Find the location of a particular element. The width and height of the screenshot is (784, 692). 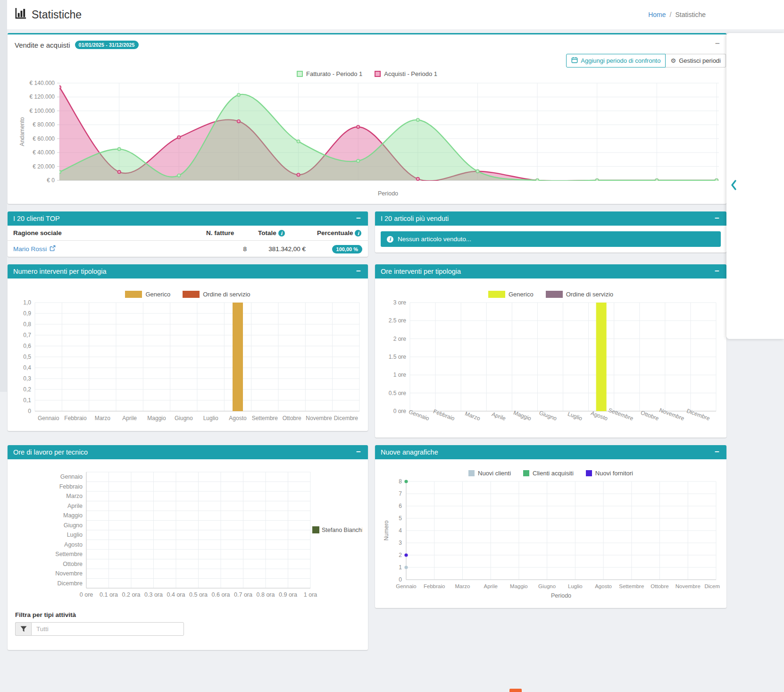

calendar-icon is located at coordinates (575, 60).